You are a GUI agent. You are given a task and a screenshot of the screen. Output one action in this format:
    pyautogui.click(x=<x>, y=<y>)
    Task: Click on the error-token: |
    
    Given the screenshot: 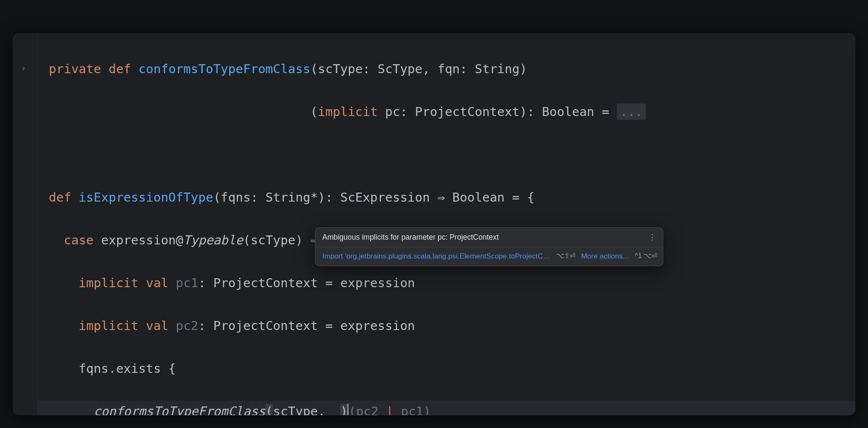 What is the action you would take?
    pyautogui.click(x=389, y=410)
    